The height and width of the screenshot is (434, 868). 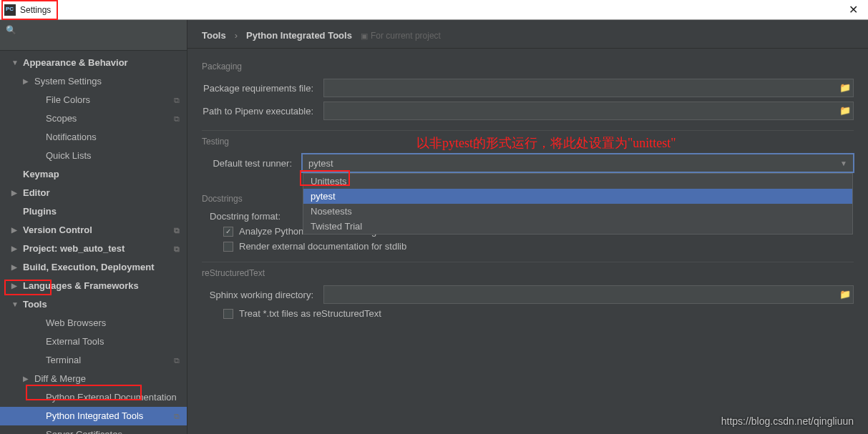 I want to click on dropdown-option-twisted-trial: Twisted Trial, so click(x=578, y=226).